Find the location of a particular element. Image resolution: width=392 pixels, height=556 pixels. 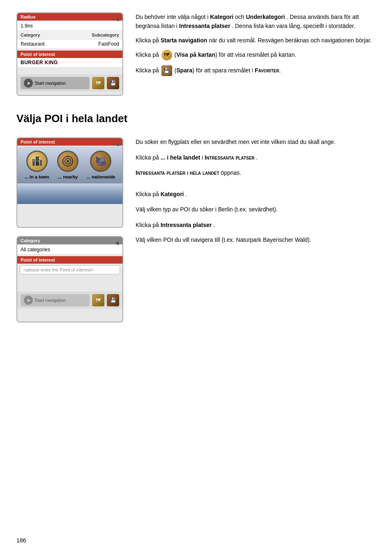

top-device-screen: Radius 1.9mi Category Subcategory Restau… is located at coordinates (70, 54).